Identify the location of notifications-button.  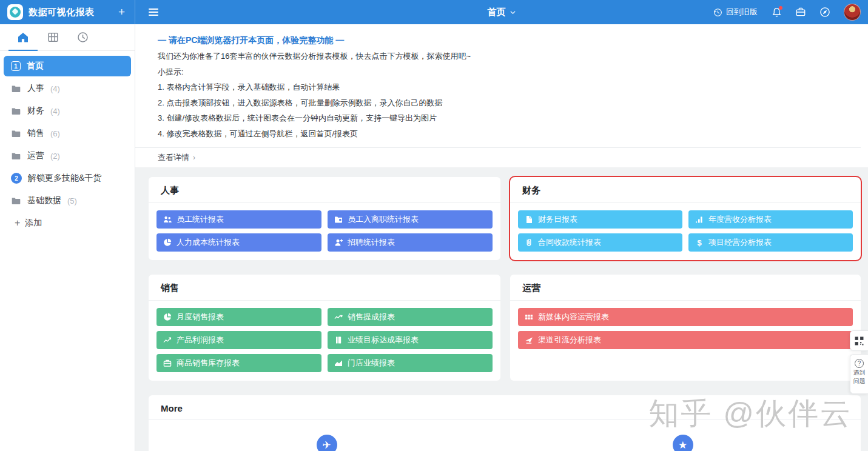
(776, 12).